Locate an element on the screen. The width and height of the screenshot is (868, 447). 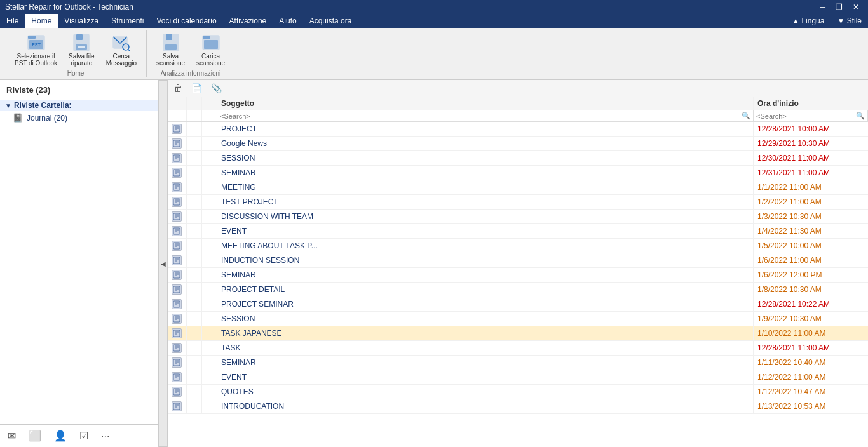
table-row: INDUCTION SESSION1/6/2022 11:00 AM is located at coordinates (518, 260).